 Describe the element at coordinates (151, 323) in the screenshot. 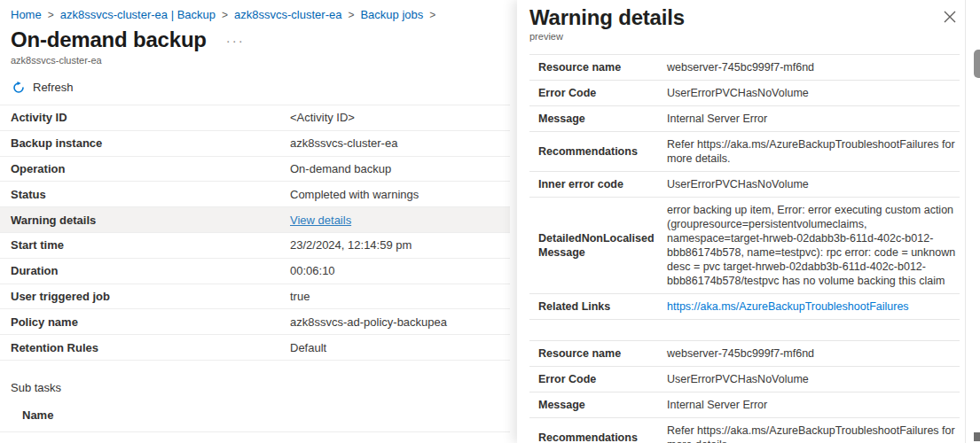

I see `detail-label: Policy name` at that location.